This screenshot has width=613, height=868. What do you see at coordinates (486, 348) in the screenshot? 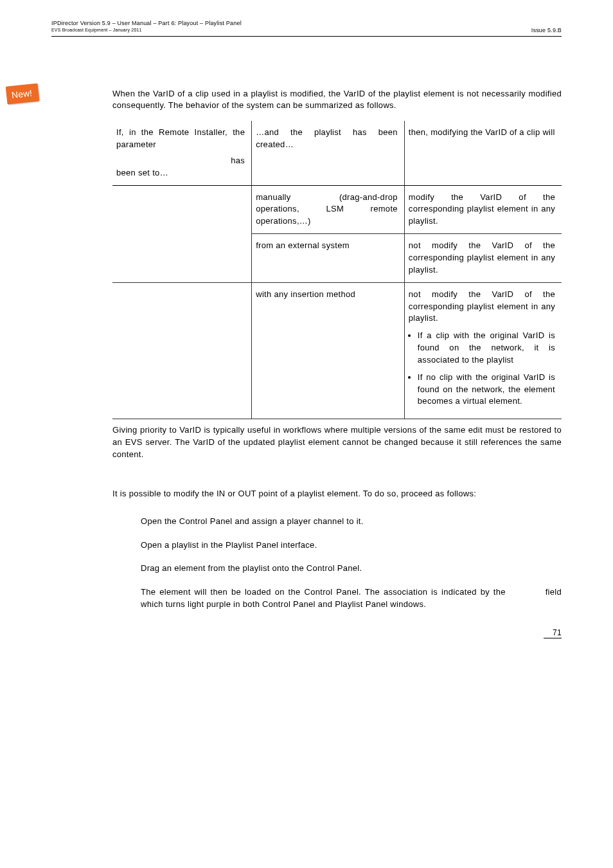
I see `table-bullet: If a clip with the original VarID is fou…` at bounding box center [486, 348].